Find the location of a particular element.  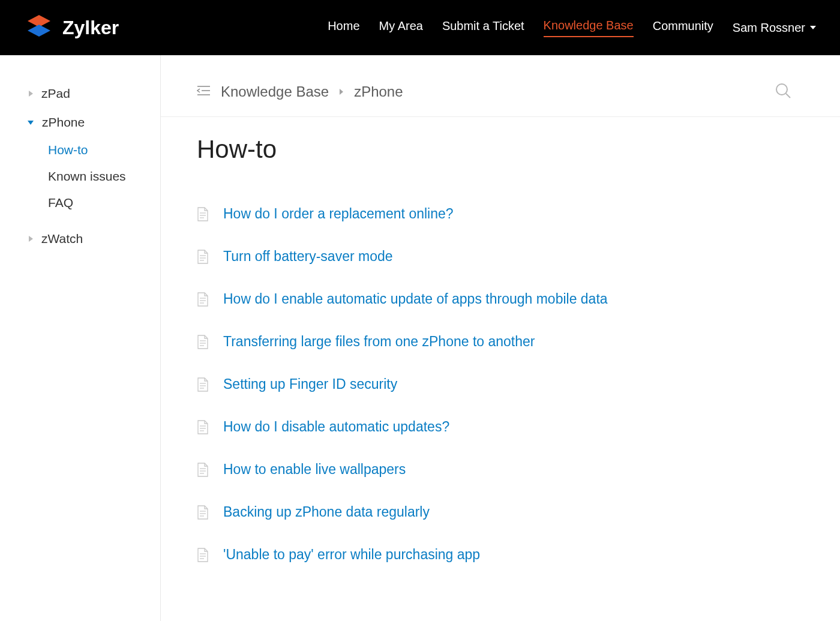

article-row: Setting up Finger ID security is located at coordinates (494, 384).